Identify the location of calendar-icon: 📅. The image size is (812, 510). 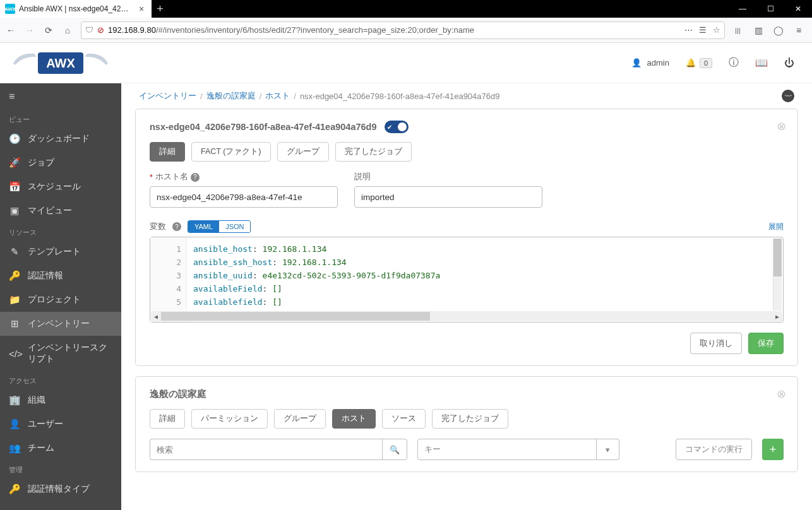
(15, 187).